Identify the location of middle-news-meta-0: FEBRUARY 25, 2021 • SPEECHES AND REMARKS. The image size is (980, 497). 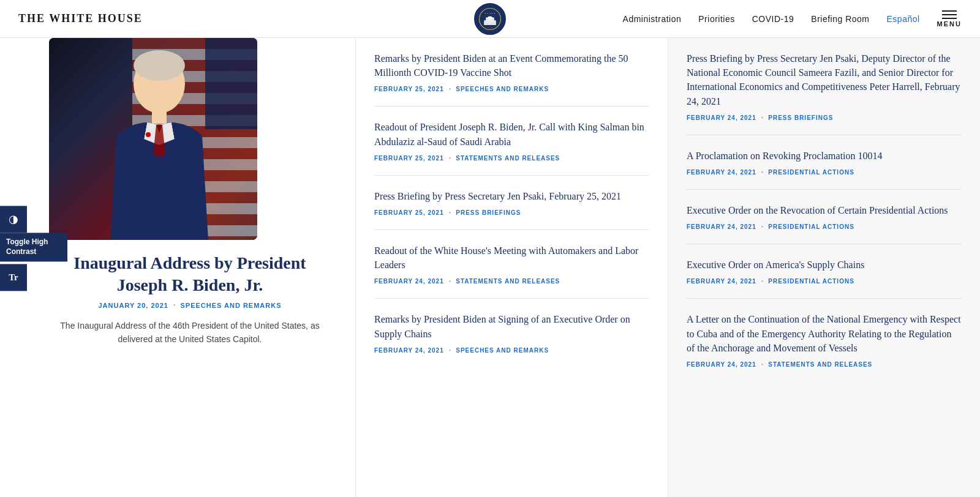
(512, 89).